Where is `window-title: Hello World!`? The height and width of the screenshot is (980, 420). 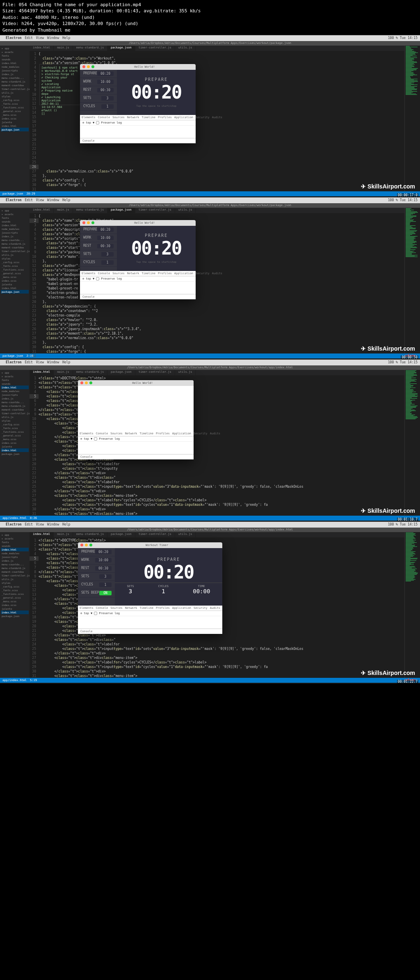
window-title: Hello World! is located at coordinates (144, 67).